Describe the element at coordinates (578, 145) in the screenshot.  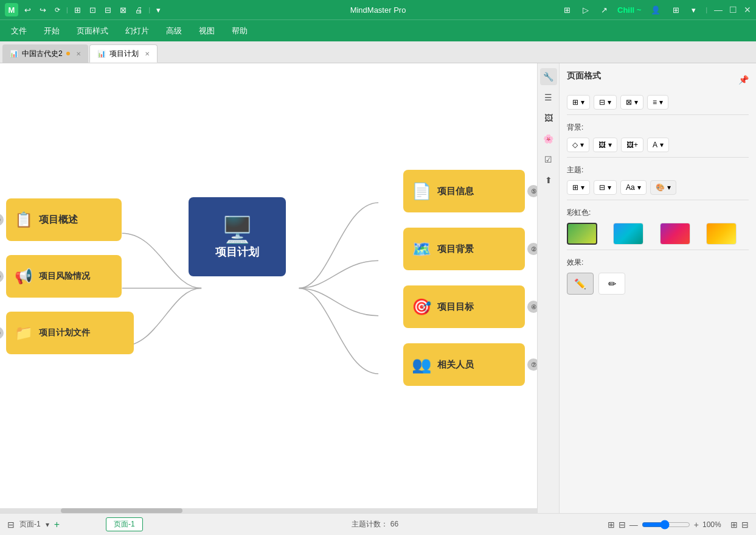
I see `bg-color-btn: ◇ ▾` at that location.